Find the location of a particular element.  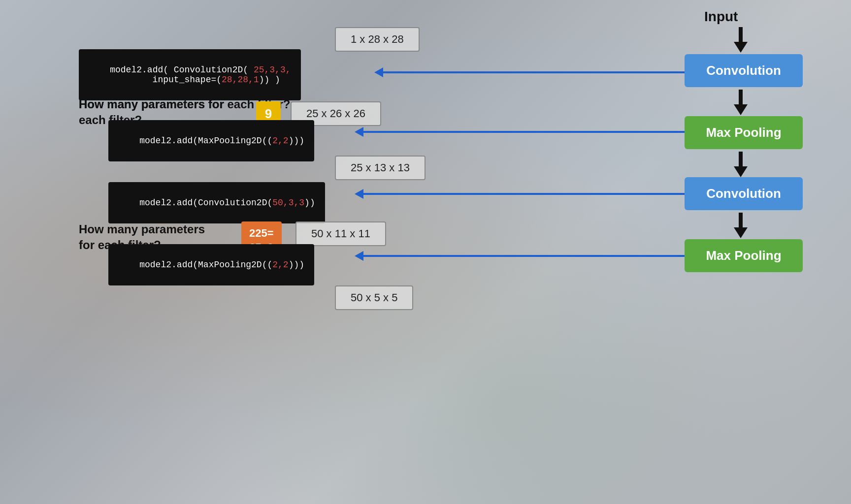

code-maxpool2: model2.add(MaxPooling2D((2,2))) is located at coordinates (211, 265).